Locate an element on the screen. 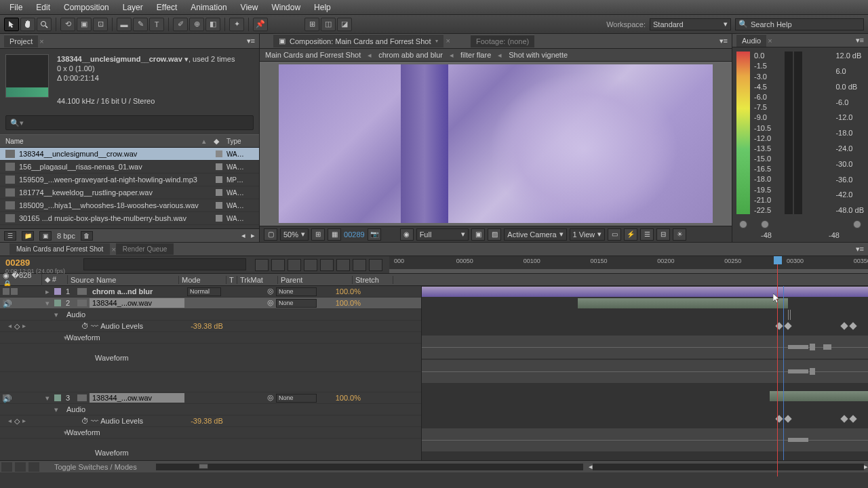 This screenshot has height=488, width=868. blend-mode-dropdown: Normal is located at coordinates (204, 291).